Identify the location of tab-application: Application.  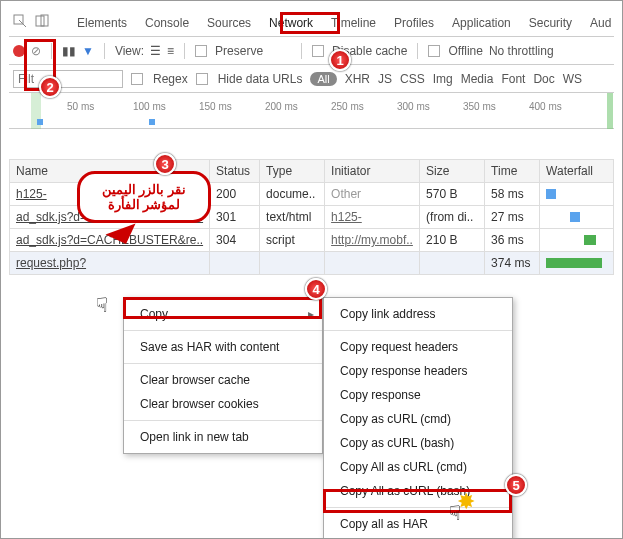
(482, 23).